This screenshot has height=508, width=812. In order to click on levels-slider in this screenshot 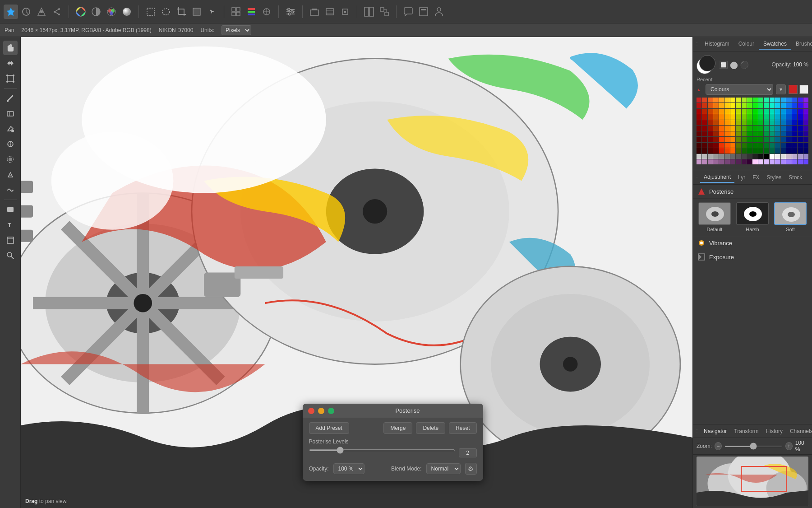, I will do `click(382, 450)`.